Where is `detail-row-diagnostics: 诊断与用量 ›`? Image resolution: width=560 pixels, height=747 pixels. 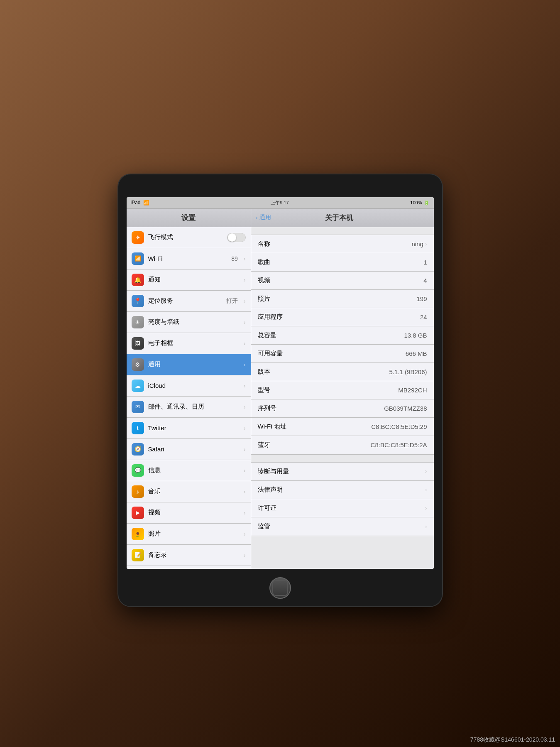 detail-row-diagnostics: 诊断与用量 › is located at coordinates (342, 472).